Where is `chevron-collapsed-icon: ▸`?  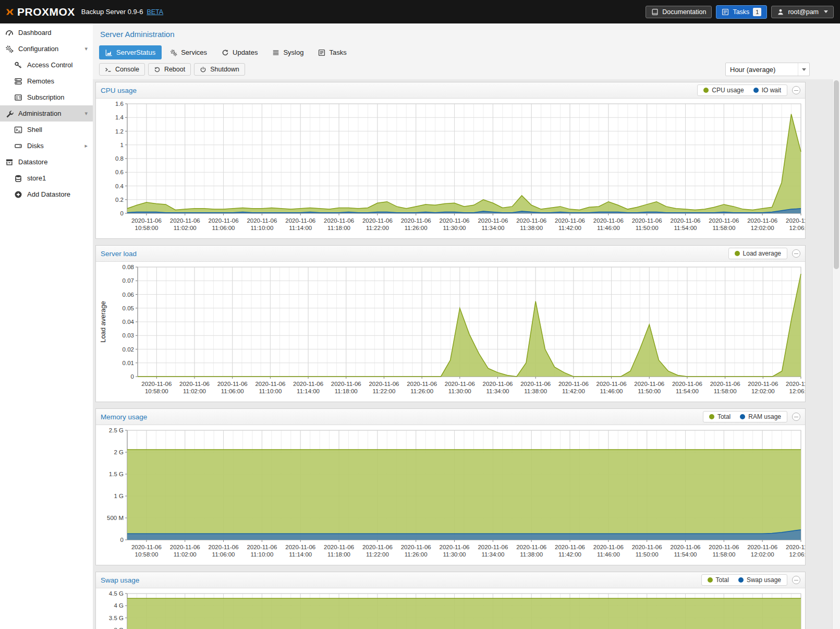 chevron-collapsed-icon: ▸ is located at coordinates (86, 146).